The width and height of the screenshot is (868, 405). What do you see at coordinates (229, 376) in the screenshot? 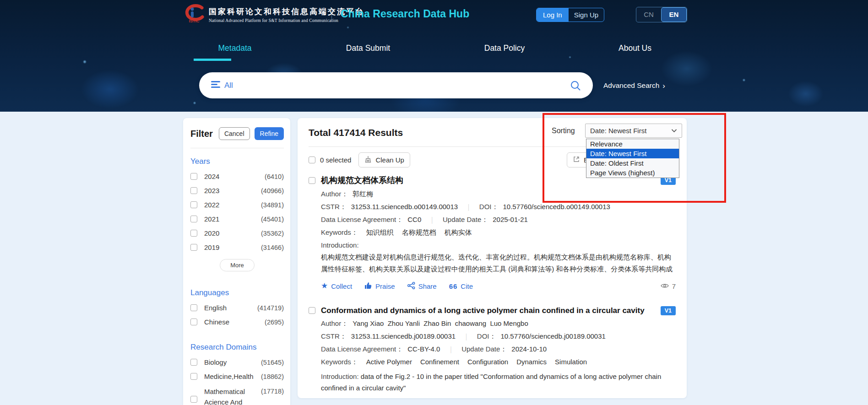
I see `facet-label: Medicine,Health` at bounding box center [229, 376].